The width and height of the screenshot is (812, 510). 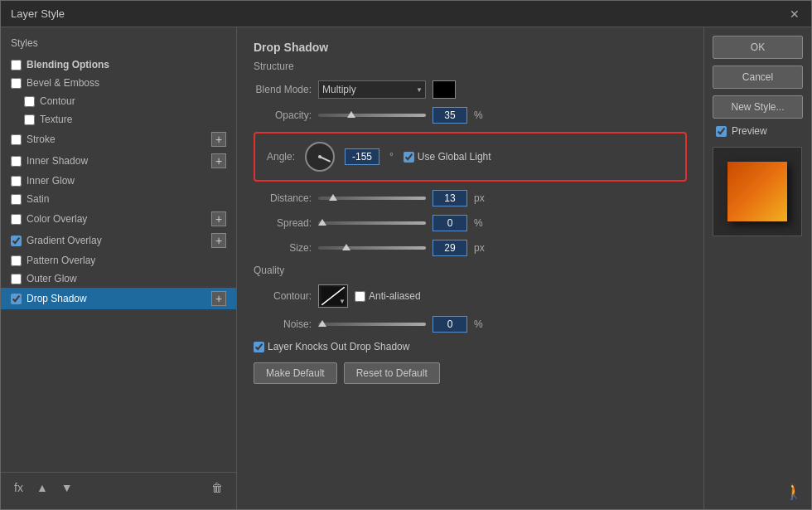 I want to click on sidebar-item-outer-glow: Outer Glow, so click(x=118, y=279).